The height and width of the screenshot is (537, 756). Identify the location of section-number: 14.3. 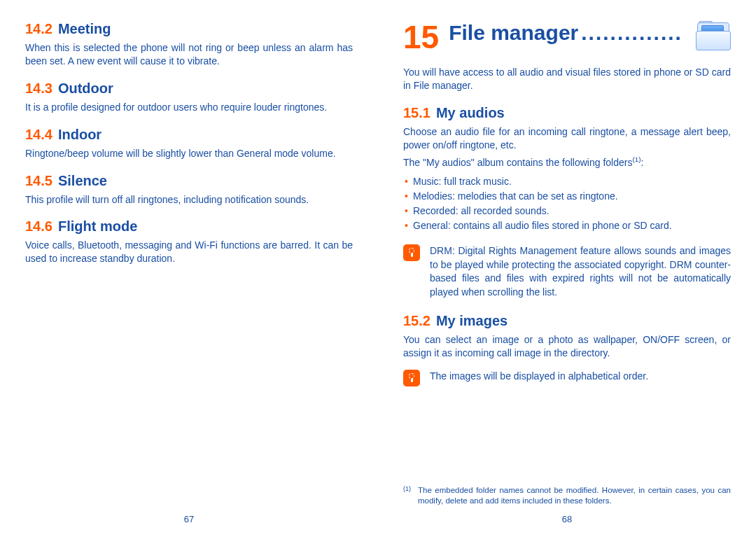
(39, 88).